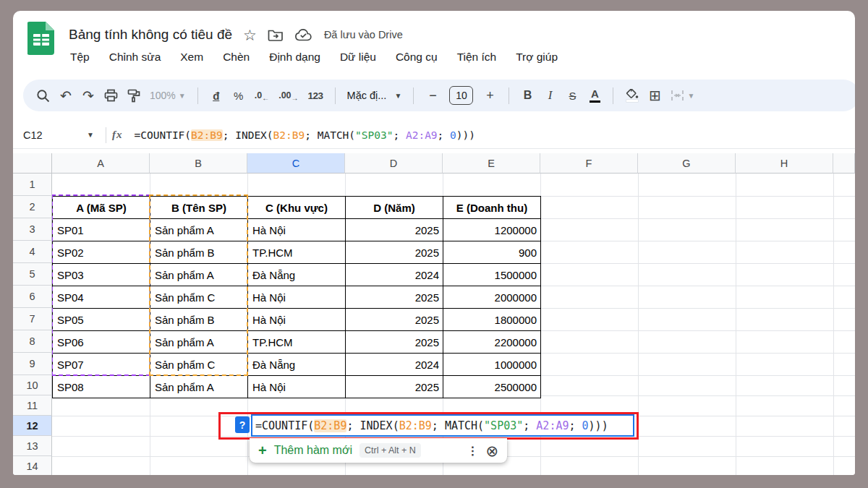 This screenshot has height=488, width=868. I want to click on table-cell: SP08, so click(101, 388).